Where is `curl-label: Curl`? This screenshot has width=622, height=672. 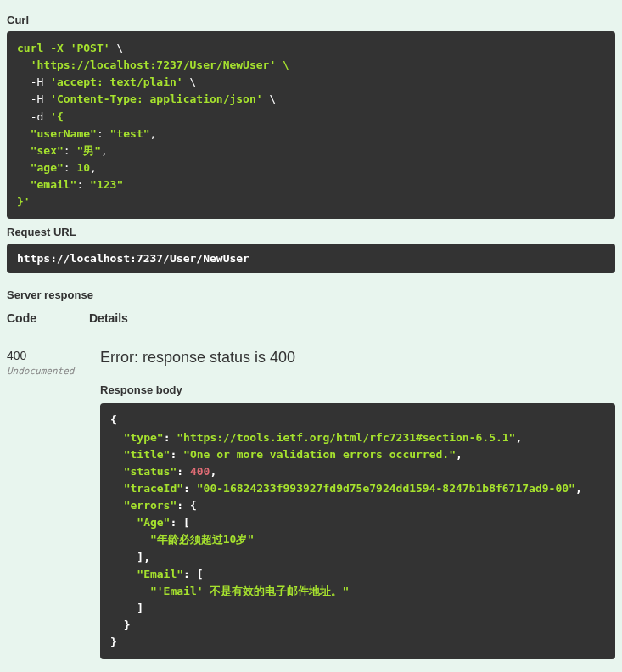 curl-label: Curl is located at coordinates (311, 20).